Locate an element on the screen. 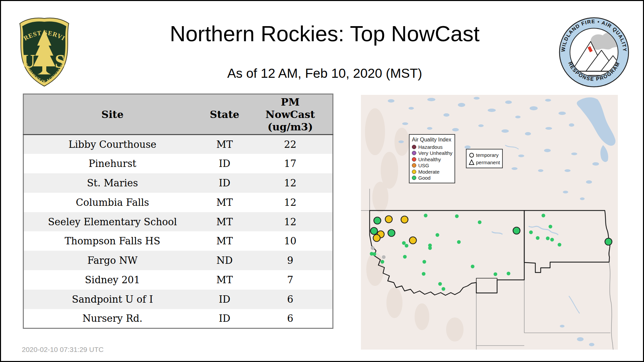 This screenshot has height=362, width=644. page-subtitle: As of 12 AM, Feb 10, 2020 (MST) is located at coordinates (325, 73).